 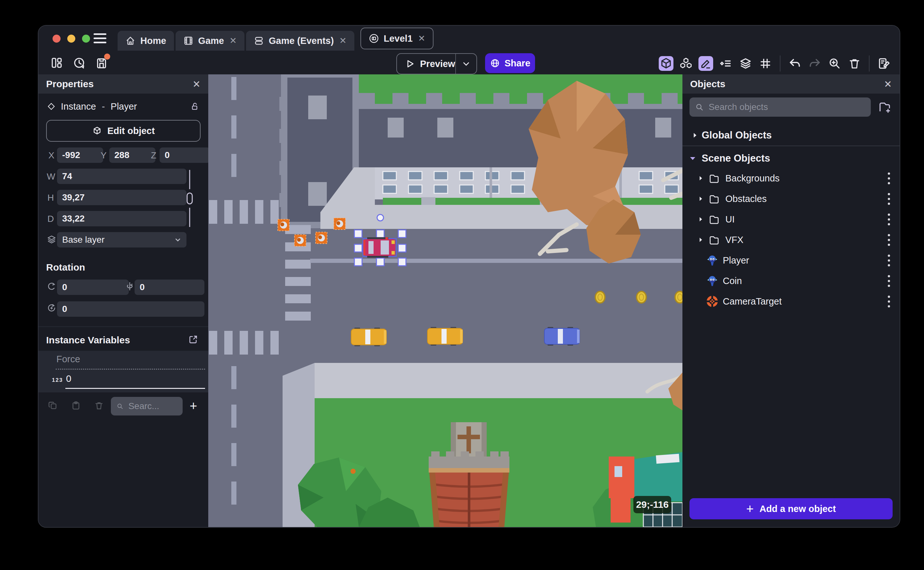 What do you see at coordinates (131, 309) in the screenshot?
I see `rotation-z-input: 0` at bounding box center [131, 309].